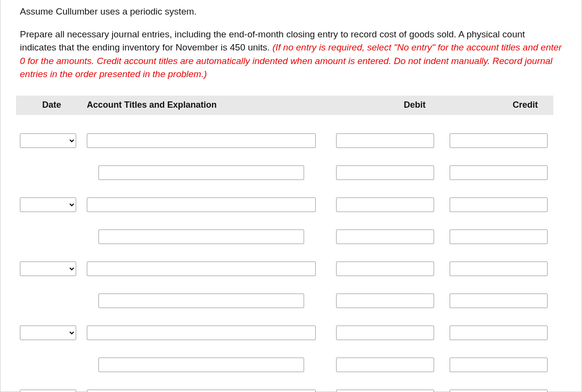 This screenshot has width=582, height=392. What do you see at coordinates (51, 105) in the screenshot?
I see `header-date: Date` at bounding box center [51, 105].